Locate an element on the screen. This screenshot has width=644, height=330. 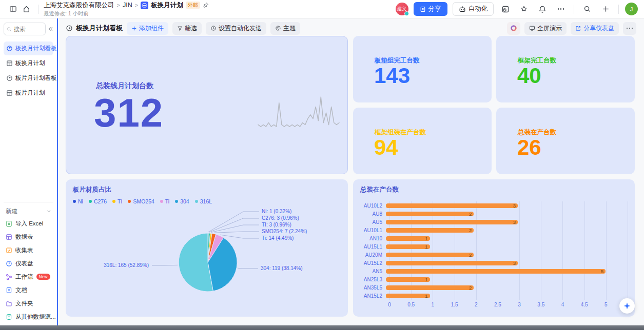
sidebar-item-0: 板换月计划看板 is located at coordinates (29, 48).